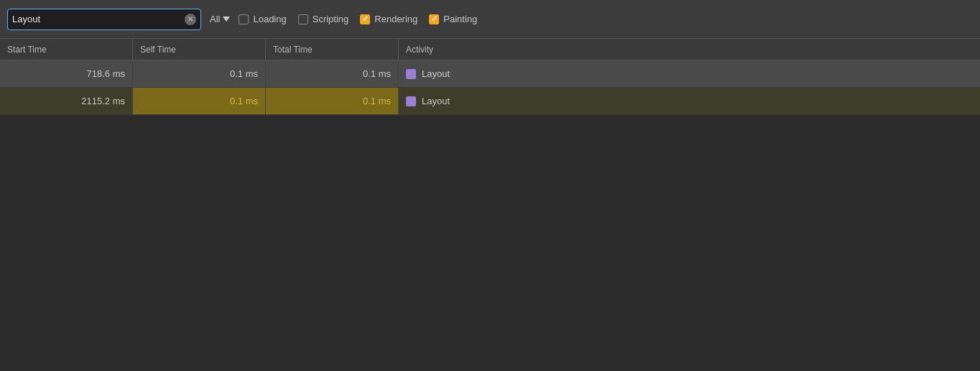  What do you see at coordinates (365, 19) in the screenshot?
I see `checkbox-rendering` at bounding box center [365, 19].